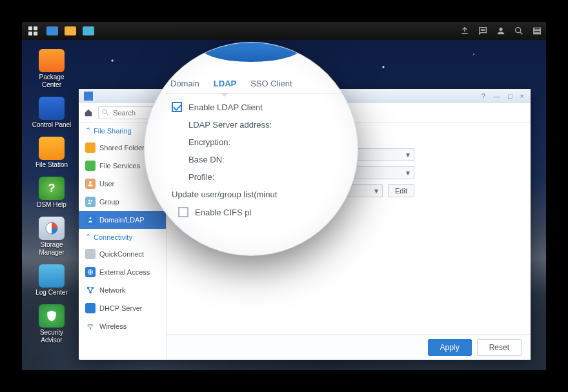 This screenshot has height=392, width=568. Describe the element at coordinates (271, 84) in the screenshot. I see `tab-sso-client: SSO Client` at that location.